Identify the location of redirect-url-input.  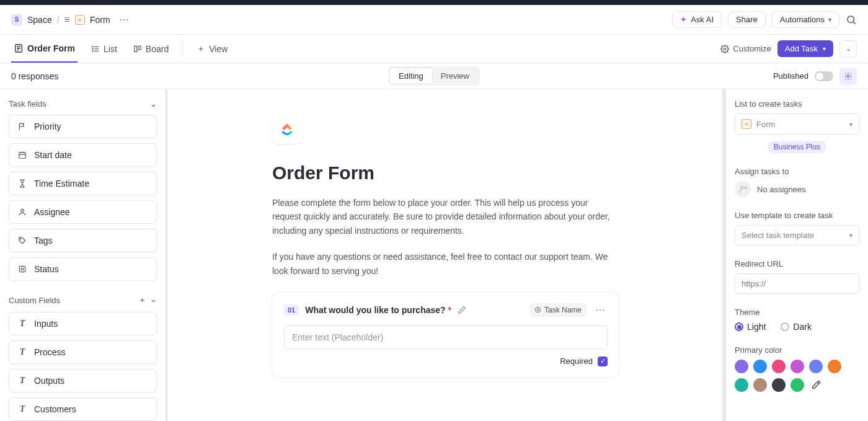
(797, 284).